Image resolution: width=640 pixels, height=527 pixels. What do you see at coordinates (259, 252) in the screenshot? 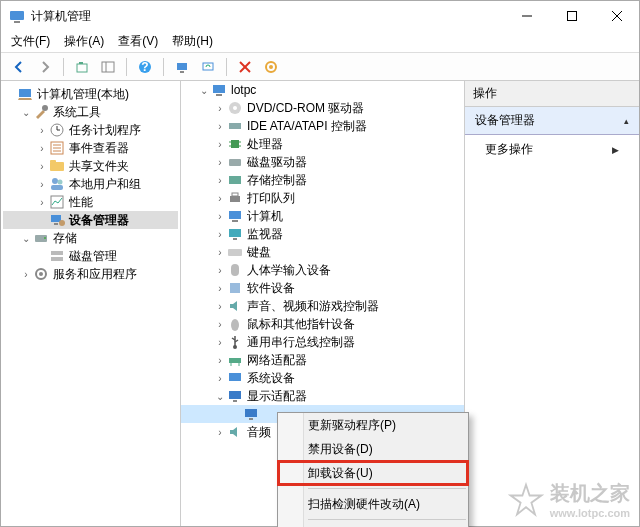
I see `node-keyboard: 键盘` at bounding box center [259, 252].